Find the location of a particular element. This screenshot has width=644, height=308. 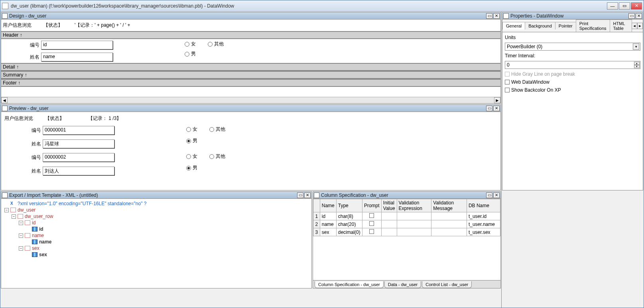

cell-name: id is located at coordinates (328, 216).